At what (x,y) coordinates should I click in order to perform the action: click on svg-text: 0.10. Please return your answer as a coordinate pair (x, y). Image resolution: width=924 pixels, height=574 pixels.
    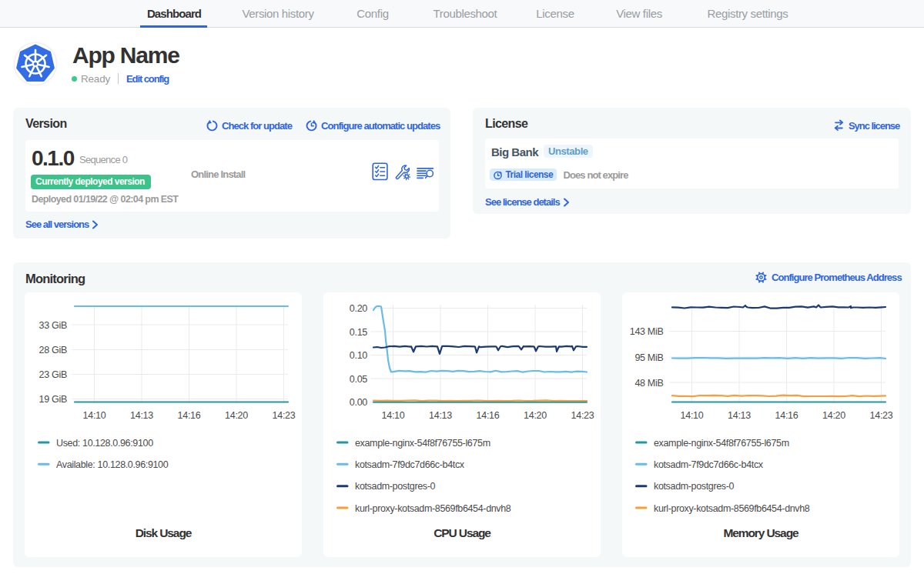
    Looking at the image, I should click on (359, 355).